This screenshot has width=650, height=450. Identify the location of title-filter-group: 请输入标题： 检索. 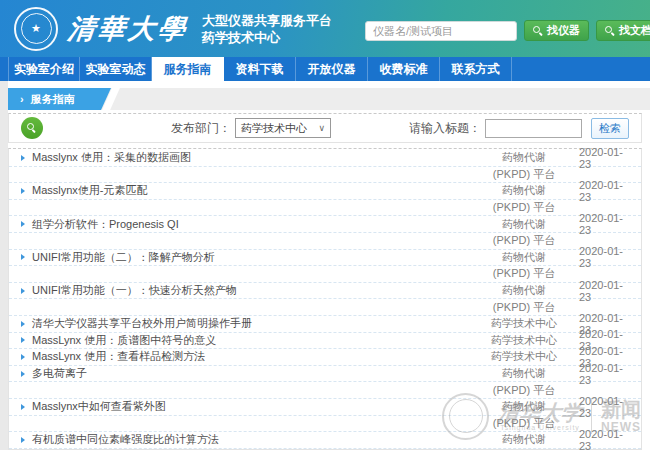
(519, 128).